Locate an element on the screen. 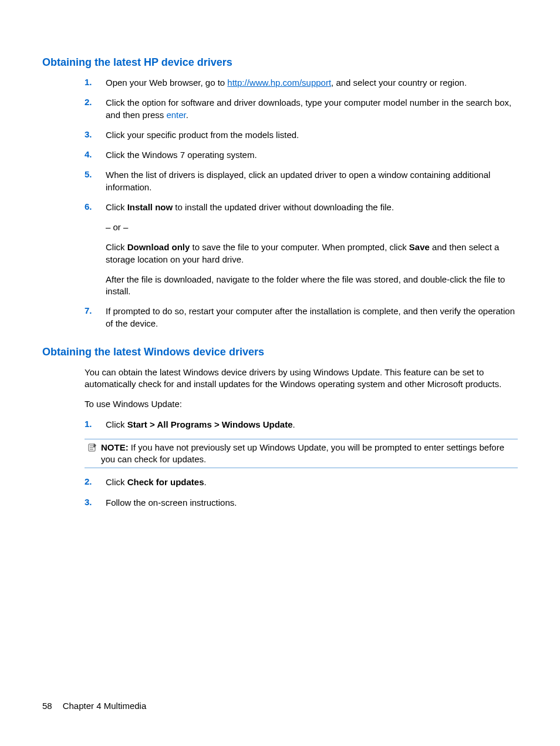 The image size is (560, 746). note-text: If you have not previously set up Window… is located at coordinates (303, 453).